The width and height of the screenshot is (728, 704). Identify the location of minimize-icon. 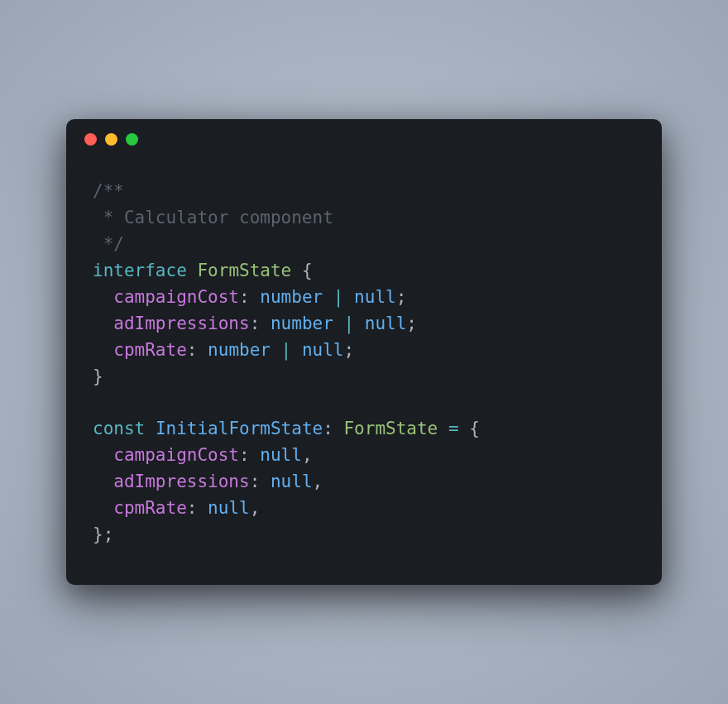
(111, 139).